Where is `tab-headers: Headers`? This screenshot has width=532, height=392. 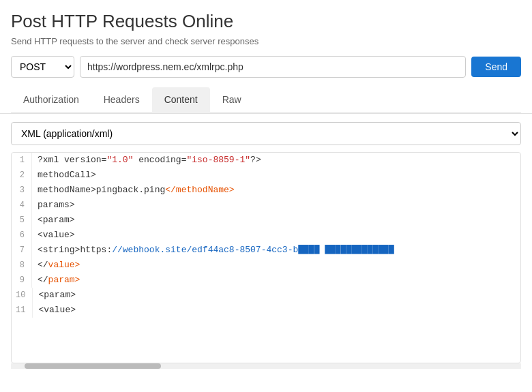
tab-headers: Headers is located at coordinates (121, 100).